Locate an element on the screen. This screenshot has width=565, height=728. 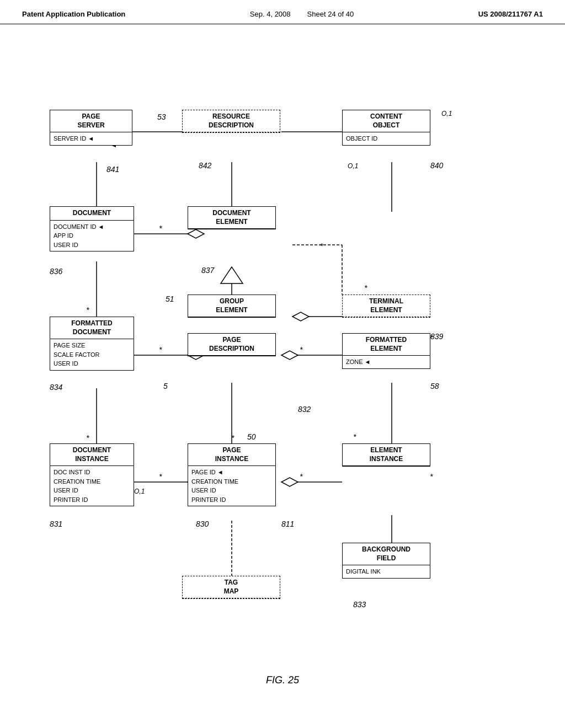
star-doc-elem: * is located at coordinates (160, 228).